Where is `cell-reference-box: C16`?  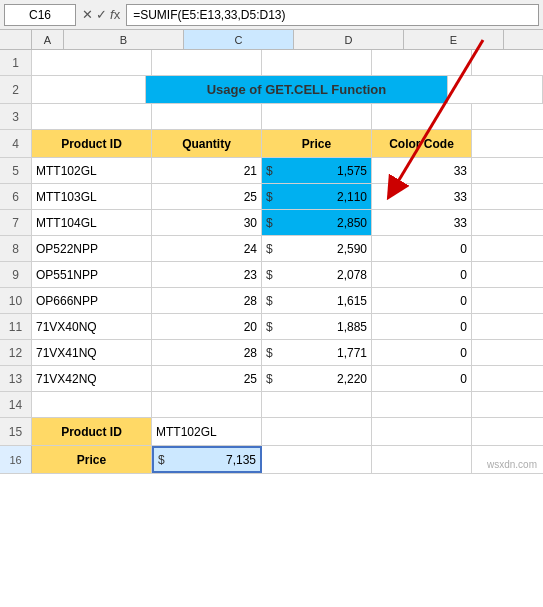
cell-reference-box: C16 is located at coordinates (40, 15).